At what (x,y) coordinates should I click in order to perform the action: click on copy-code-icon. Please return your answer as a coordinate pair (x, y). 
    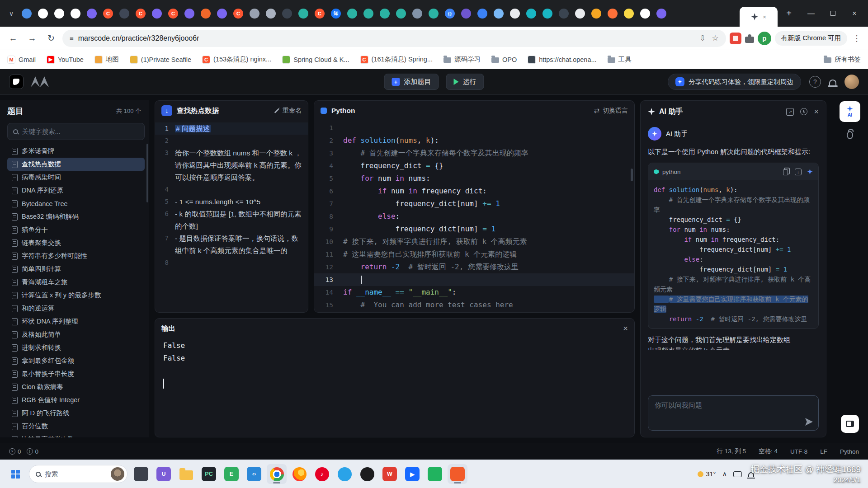
    Looking at the image, I should click on (786, 173).